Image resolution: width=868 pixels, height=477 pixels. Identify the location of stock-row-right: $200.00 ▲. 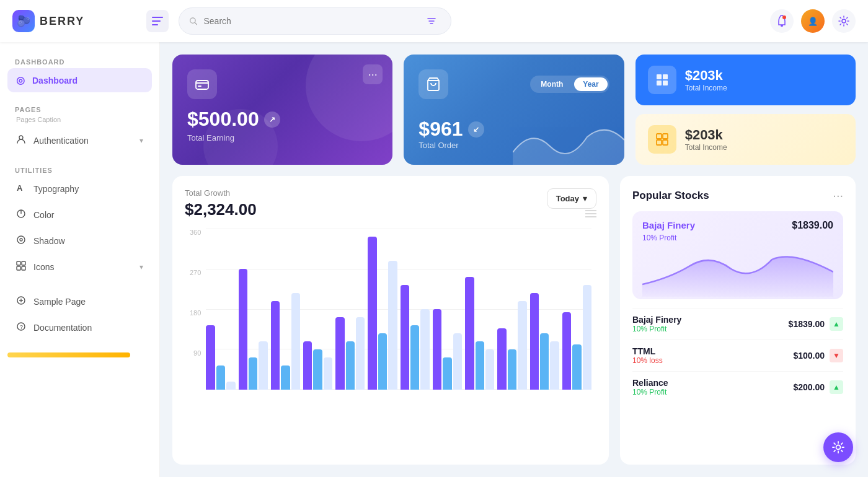
(818, 387).